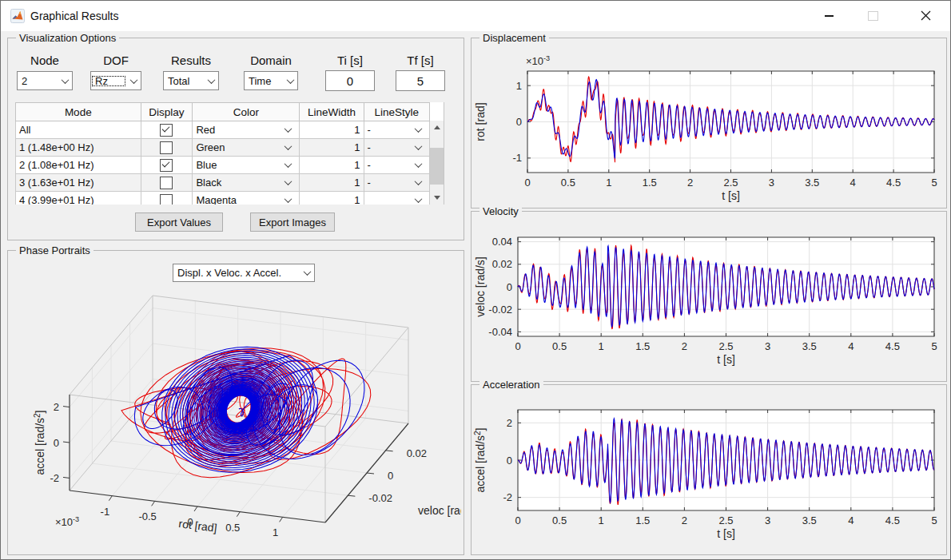  What do you see at coordinates (767, 347) in the screenshot?
I see `svg-text: 3` at bounding box center [767, 347].